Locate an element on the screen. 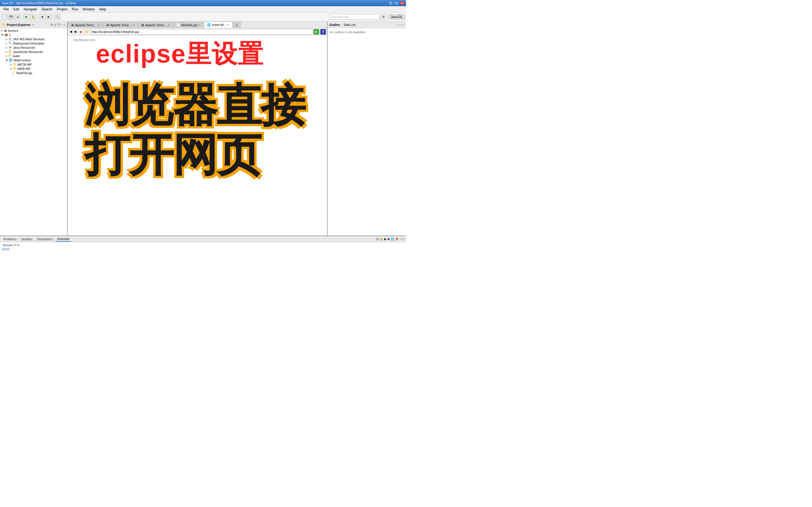 The image size is (812, 507). tree-item-js-resources: ▷ 📜 JavaScript Resources is located at coordinates (34, 52).